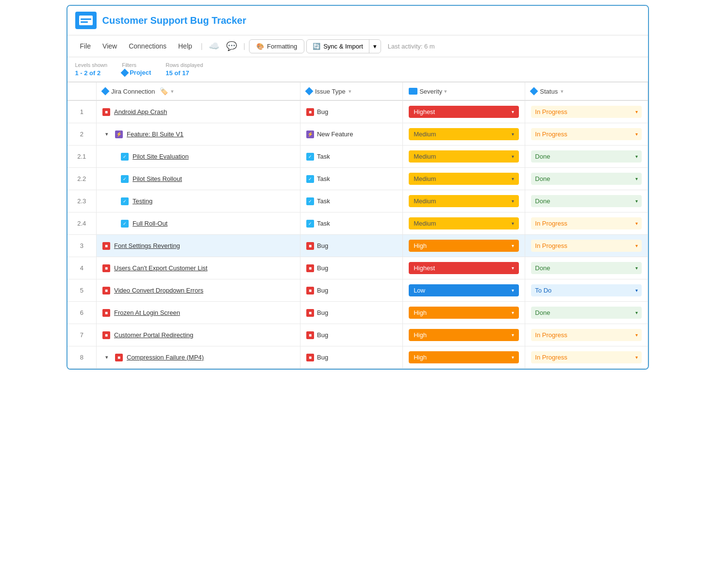 The width and height of the screenshot is (715, 588). I want to click on severity-sort-arrow: ▾, so click(446, 91).